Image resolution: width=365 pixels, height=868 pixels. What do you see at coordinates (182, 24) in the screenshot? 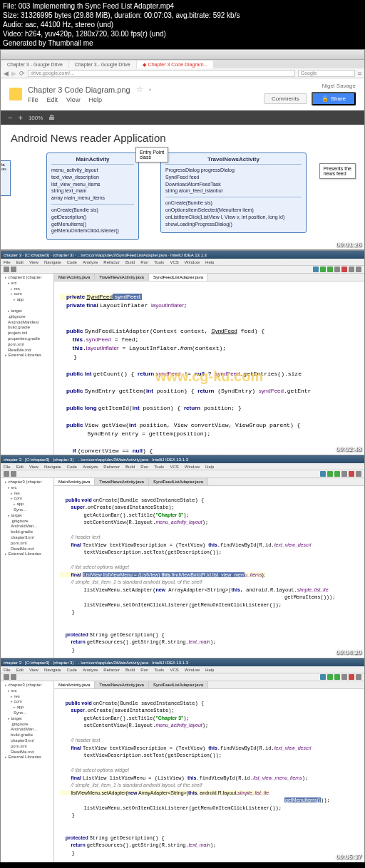
I see `meta-audio: Audio: aac, 44100 Hz, stereo (und)` at bounding box center [182, 24].